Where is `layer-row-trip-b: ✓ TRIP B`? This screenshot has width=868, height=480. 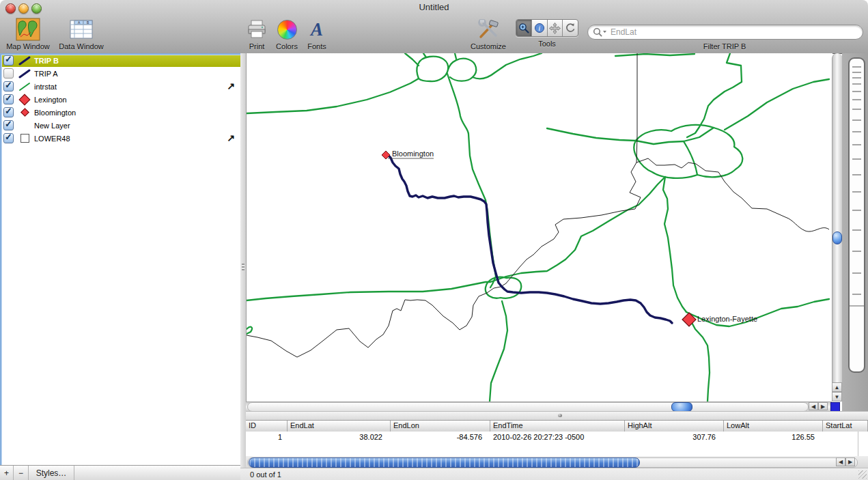
layer-row-trip-b: ✓ TRIP B is located at coordinates (120, 60).